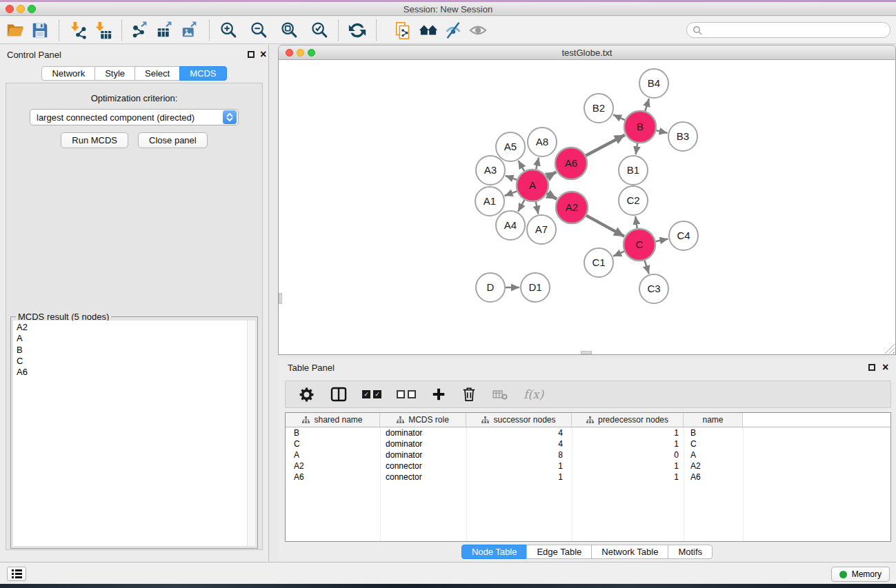  Describe the element at coordinates (630, 551) in the screenshot. I see `tab-network-table: Network Table` at that location.